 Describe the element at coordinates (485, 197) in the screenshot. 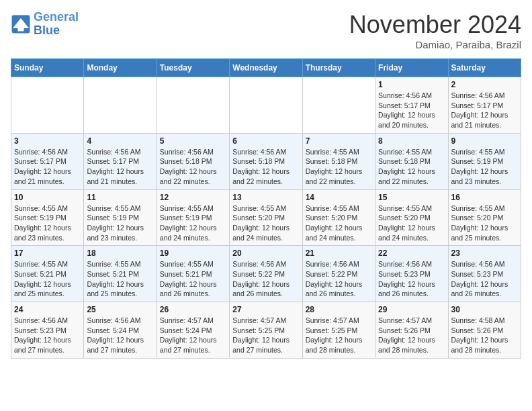

I see `day-number: 16` at that location.